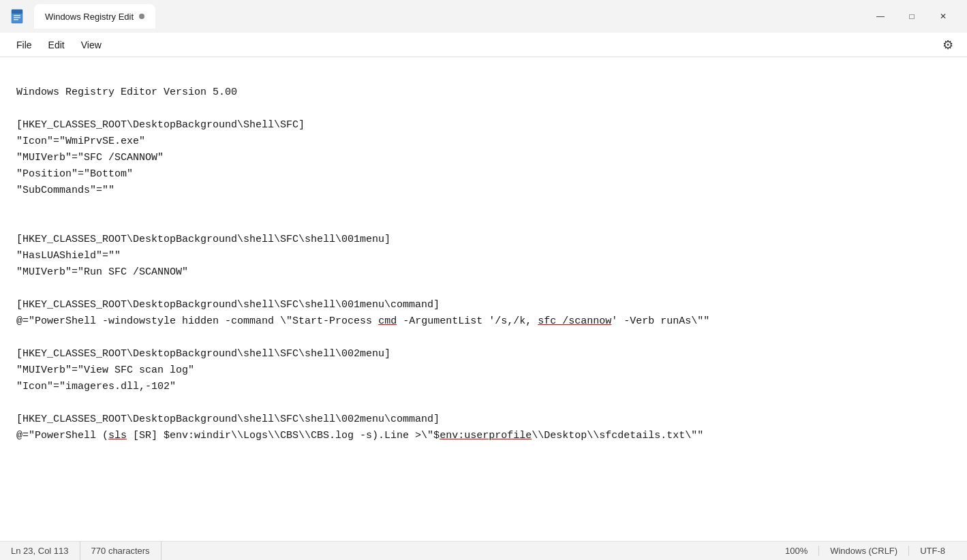 This screenshot has height=560, width=967. I want to click on status-characters: 770 characters, so click(121, 550).